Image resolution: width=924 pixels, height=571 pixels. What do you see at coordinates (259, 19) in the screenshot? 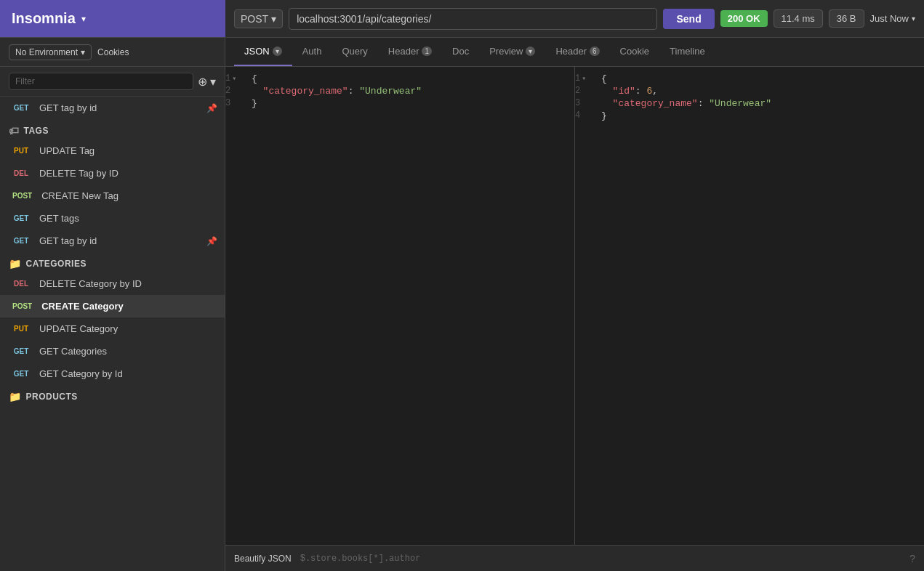
I see `method-select: POST ▾` at bounding box center [259, 19].